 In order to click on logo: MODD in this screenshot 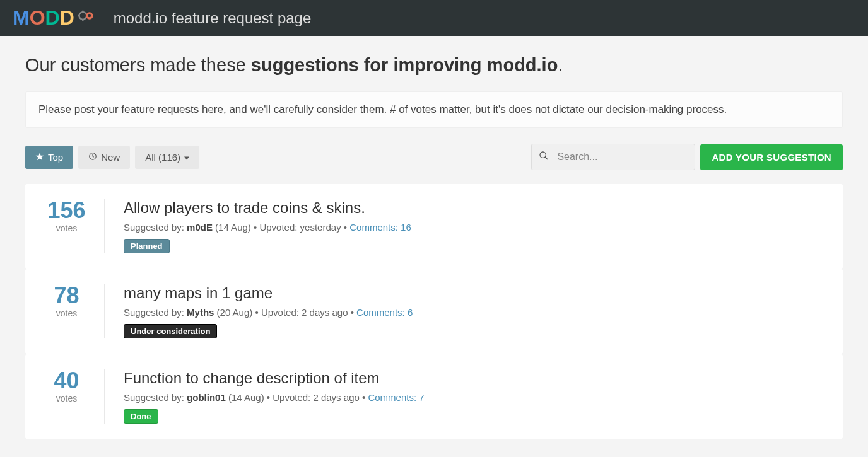, I will do `click(54, 18)`.